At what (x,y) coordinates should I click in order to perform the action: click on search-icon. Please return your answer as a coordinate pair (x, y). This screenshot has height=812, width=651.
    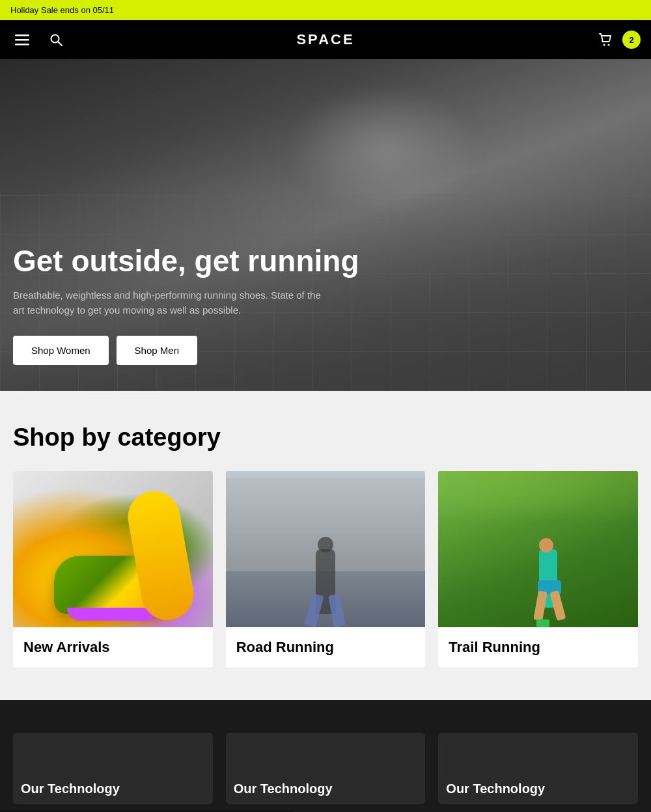
    Looking at the image, I should click on (56, 40).